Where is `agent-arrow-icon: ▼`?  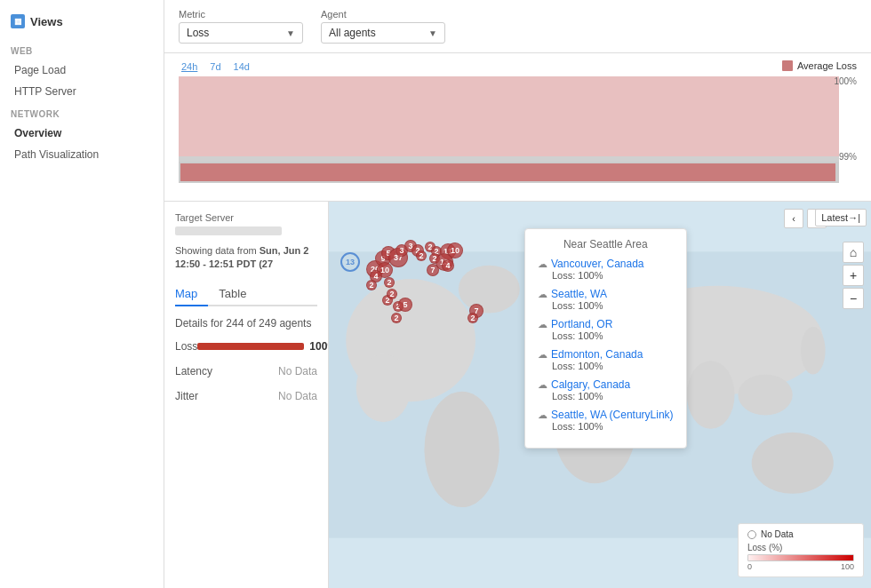 agent-arrow-icon: ▼ is located at coordinates (433, 34).